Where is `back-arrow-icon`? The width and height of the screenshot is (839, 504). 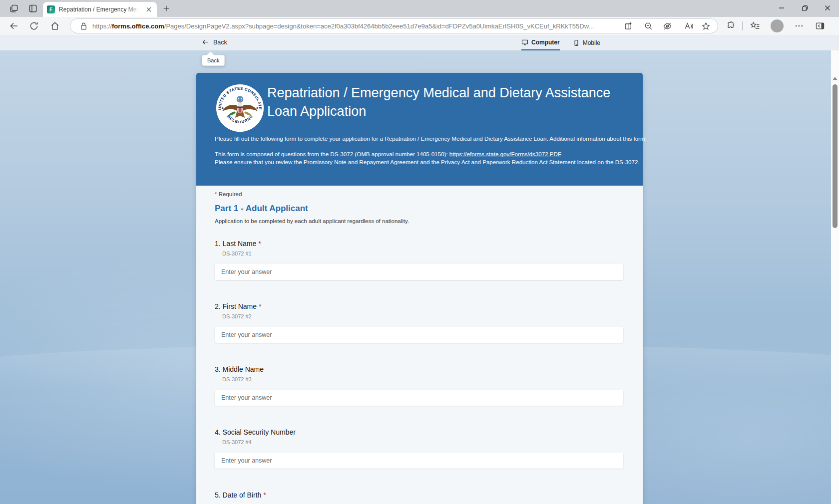
back-arrow-icon is located at coordinates (206, 42).